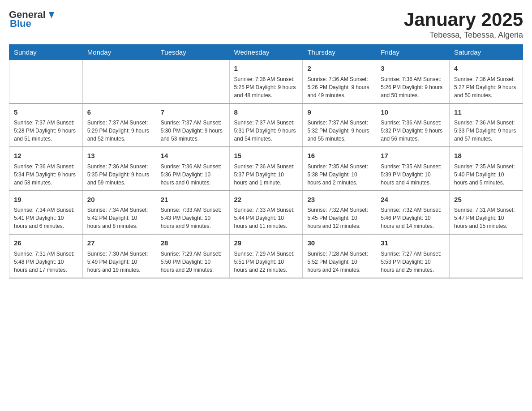 This screenshot has width=532, height=411. Describe the element at coordinates (46, 175) in the screenshot. I see `day-info: Sunrise: 7:36 AM Sunset: 5:34 PM Dayligh…` at that location.